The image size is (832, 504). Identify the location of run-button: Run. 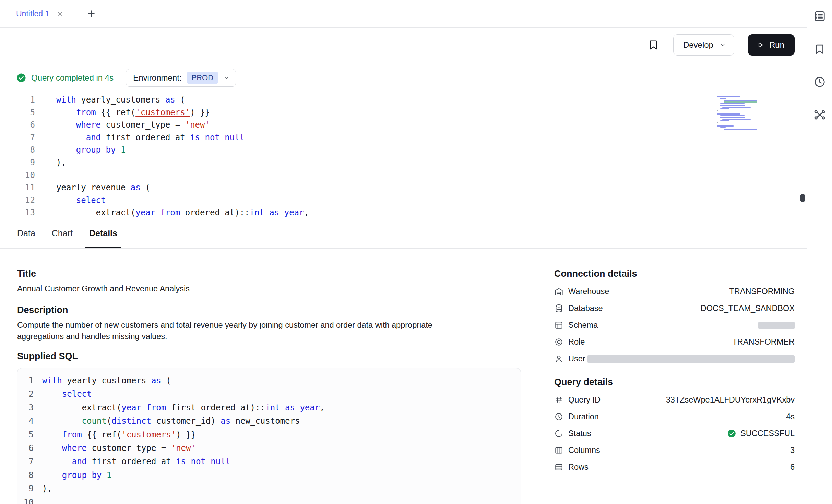
(771, 45).